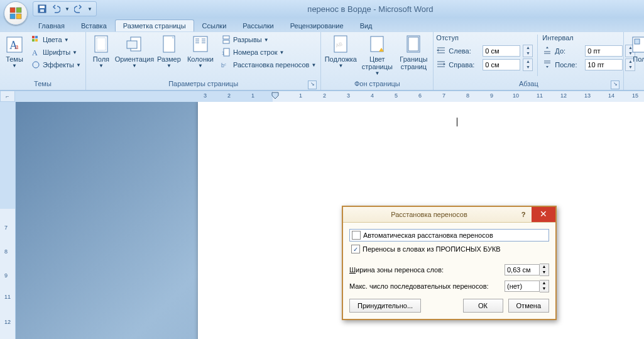 The height and width of the screenshot is (339, 644). I want to click on themes-button: Aa Темы ▼, so click(14, 51).